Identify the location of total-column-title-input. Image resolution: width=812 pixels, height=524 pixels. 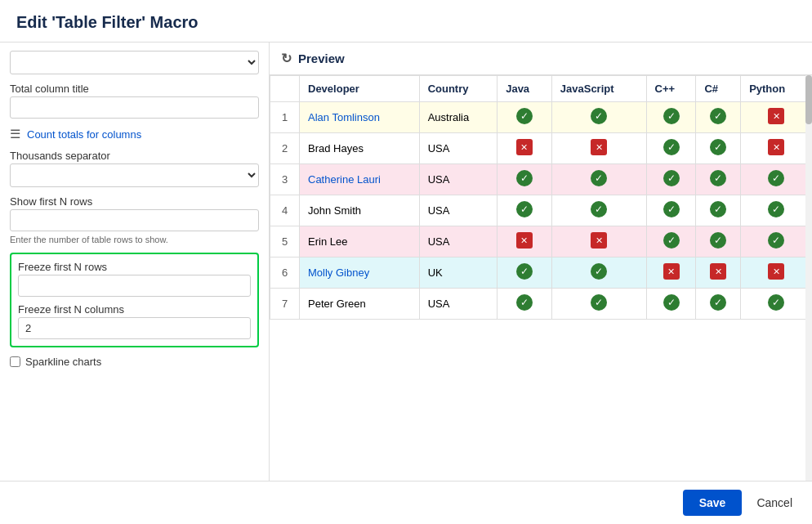
(134, 108).